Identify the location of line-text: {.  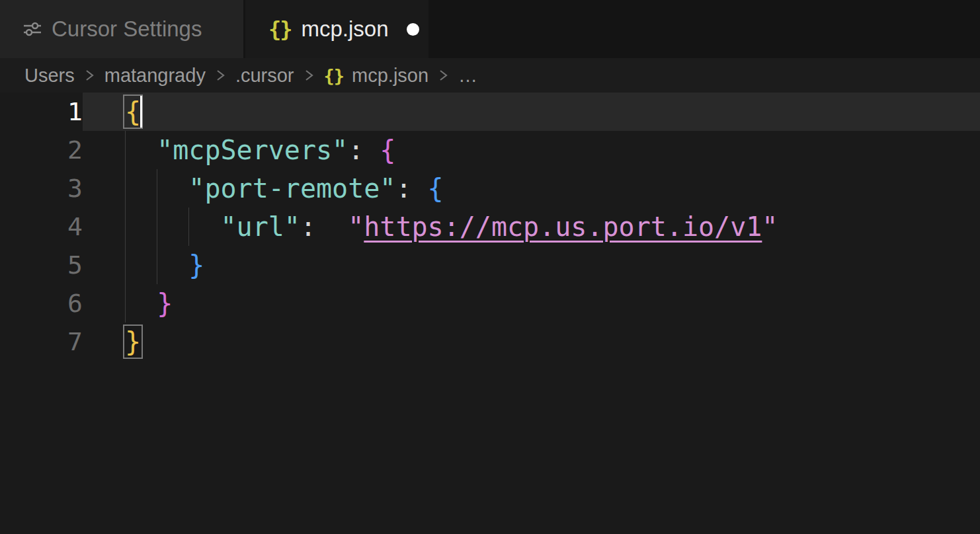
(532, 112).